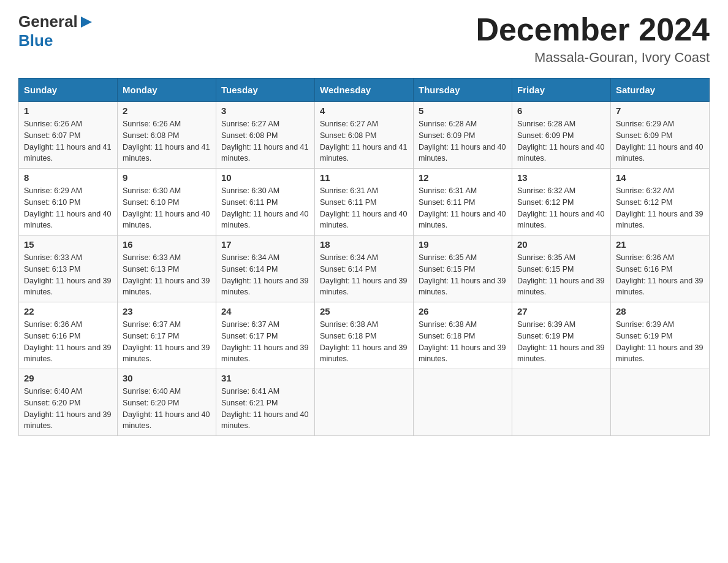 The height and width of the screenshot is (563, 728). Describe the element at coordinates (167, 269) in the screenshot. I see `calendar-cell: 16Sunrise: 6:33 AMSunset: 6:13 PMDayligh…` at that location.